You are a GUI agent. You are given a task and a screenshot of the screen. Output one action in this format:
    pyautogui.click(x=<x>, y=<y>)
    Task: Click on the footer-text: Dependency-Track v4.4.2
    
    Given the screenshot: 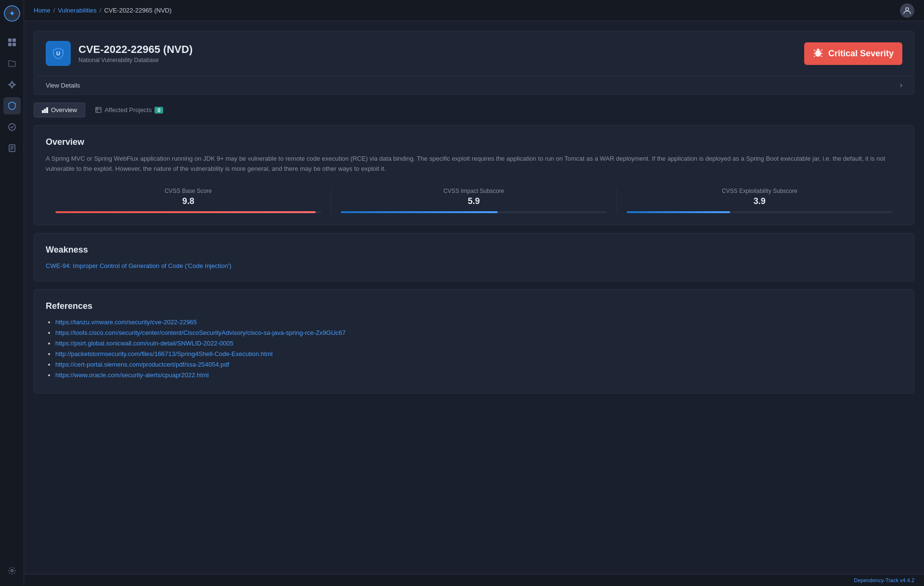 What is the action you would take?
    pyautogui.click(x=884, y=580)
    